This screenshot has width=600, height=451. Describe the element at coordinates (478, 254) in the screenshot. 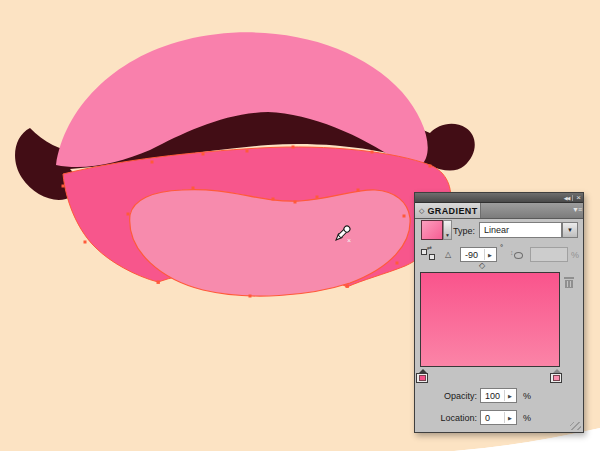

I see `angle-input: -90 ▶` at that location.